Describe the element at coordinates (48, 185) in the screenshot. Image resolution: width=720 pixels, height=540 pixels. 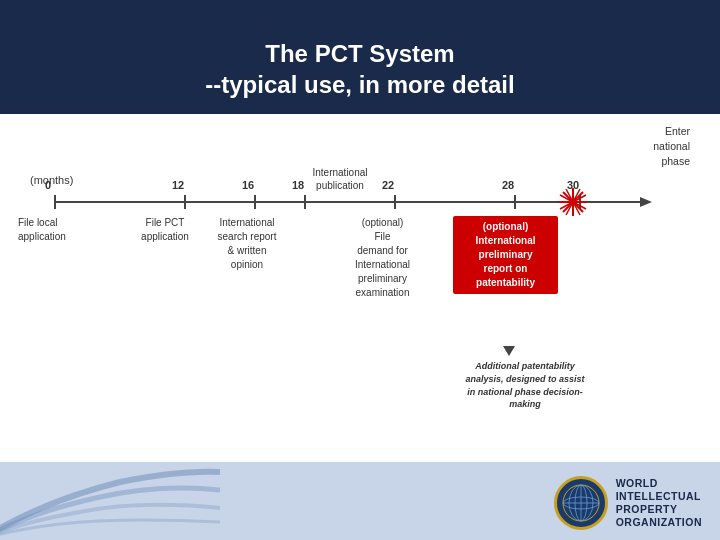
I see `tick-label-0: 0` at that location.